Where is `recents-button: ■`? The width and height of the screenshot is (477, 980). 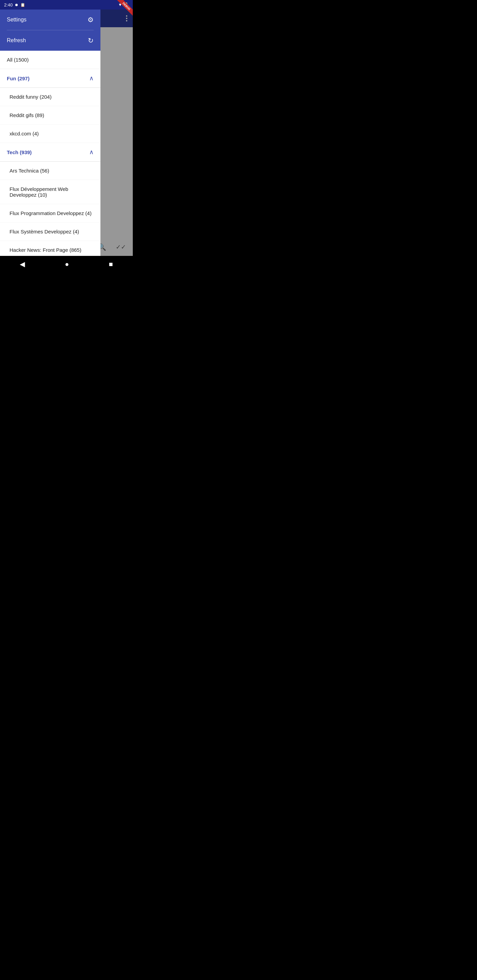
recents-button: ■ is located at coordinates (110, 264).